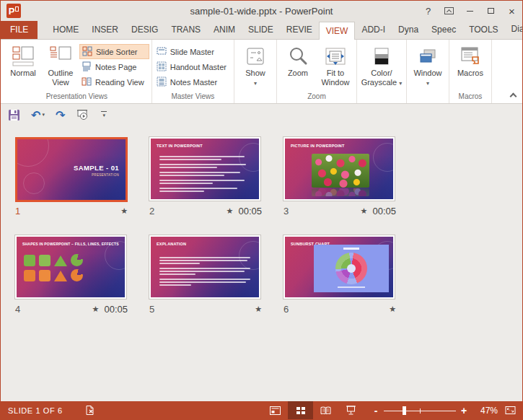 Image resolution: width=523 pixels, height=420 pixels. I want to click on color-grayscale-button: Color/ Grayscale ▾, so click(382, 66).